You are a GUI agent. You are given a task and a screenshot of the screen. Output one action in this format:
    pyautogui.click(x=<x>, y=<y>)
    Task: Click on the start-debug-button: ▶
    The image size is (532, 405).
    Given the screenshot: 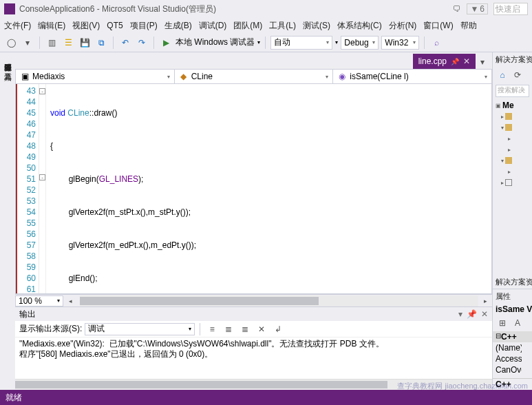 What is the action you would take?
    pyautogui.click(x=166, y=43)
    